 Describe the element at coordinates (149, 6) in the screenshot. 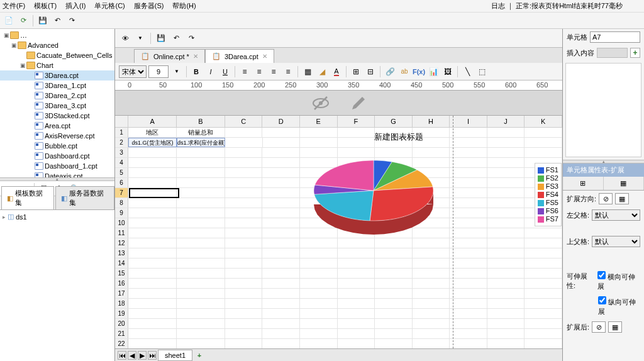

I see `menu-server: 服务器(S)` at that location.